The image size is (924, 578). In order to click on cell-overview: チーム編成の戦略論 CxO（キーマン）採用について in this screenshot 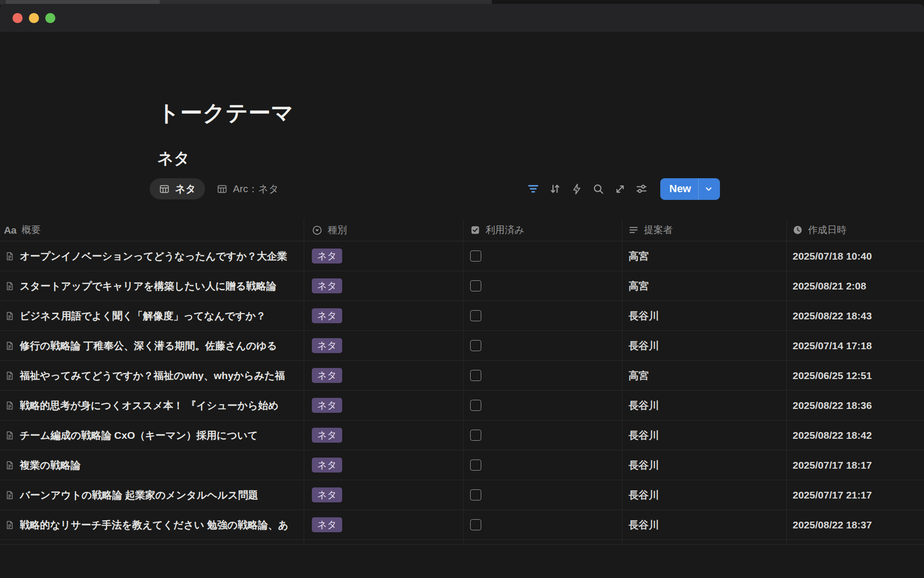, I will do `click(152, 435)`.